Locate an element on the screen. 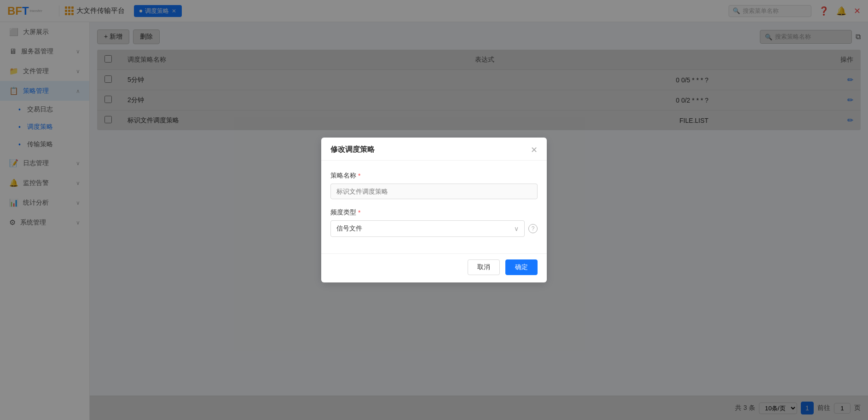 The width and height of the screenshot is (868, 420). modal-footer: 取消 确定 is located at coordinates (434, 268).